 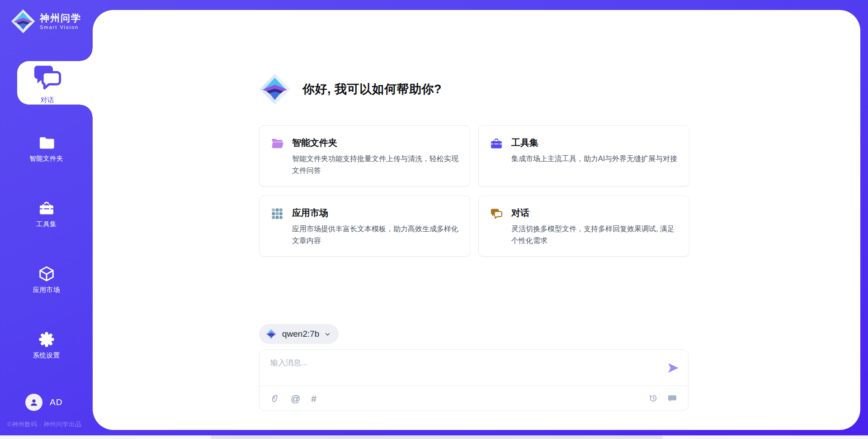 What do you see at coordinates (594, 159) in the screenshot?
I see `card-description: 集成市场上主流工具，助力AI与外界无缝扩展与对接` at bounding box center [594, 159].